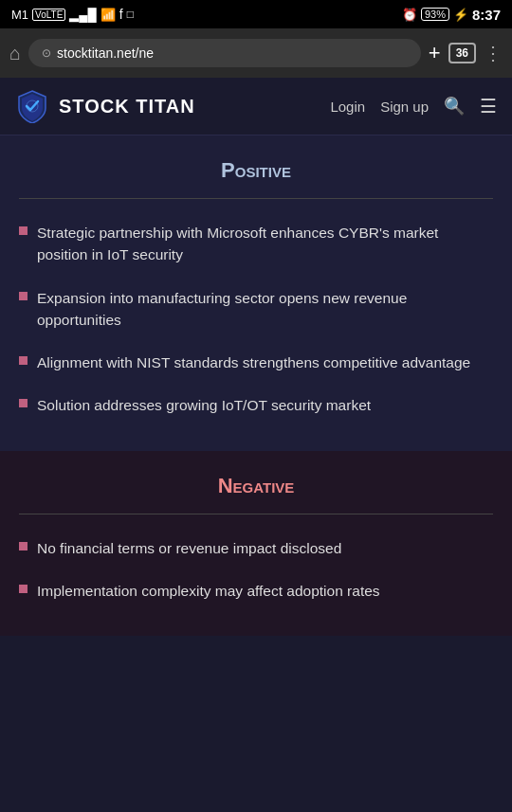  What do you see at coordinates (493, 53) in the screenshot?
I see `browser-menu-button: ⋮` at bounding box center [493, 53].